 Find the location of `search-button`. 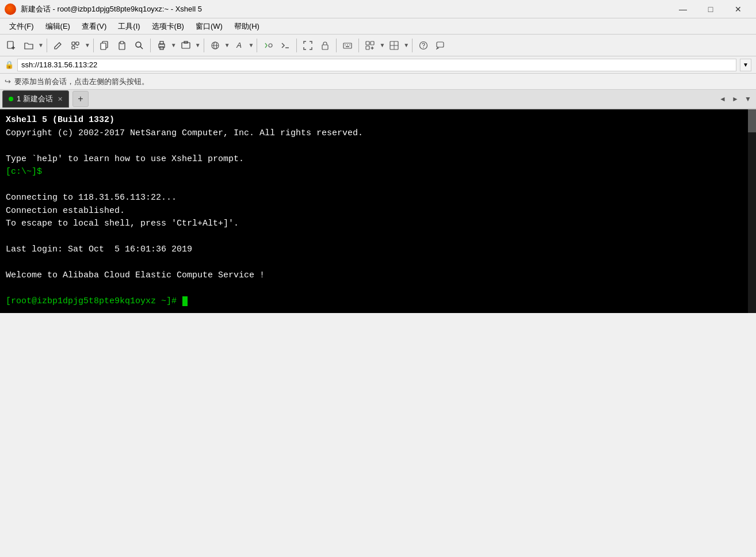

search-button is located at coordinates (139, 45).